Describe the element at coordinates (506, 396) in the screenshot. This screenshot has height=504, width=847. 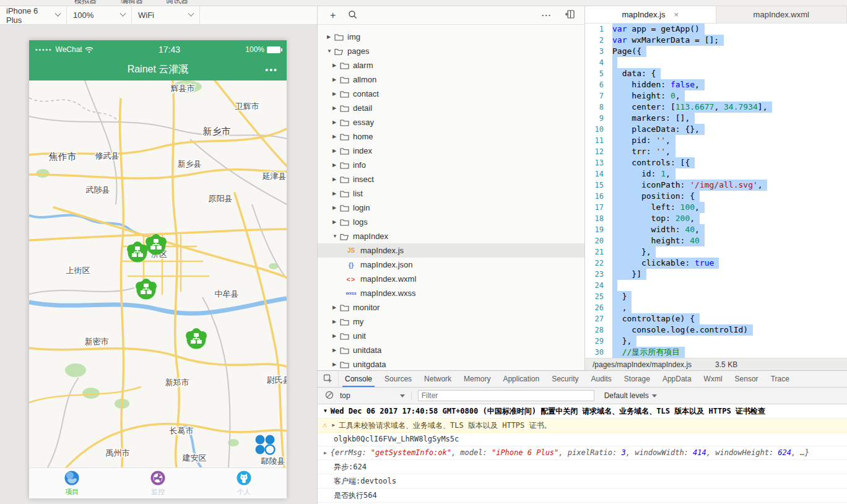
I see `filter-input` at that location.